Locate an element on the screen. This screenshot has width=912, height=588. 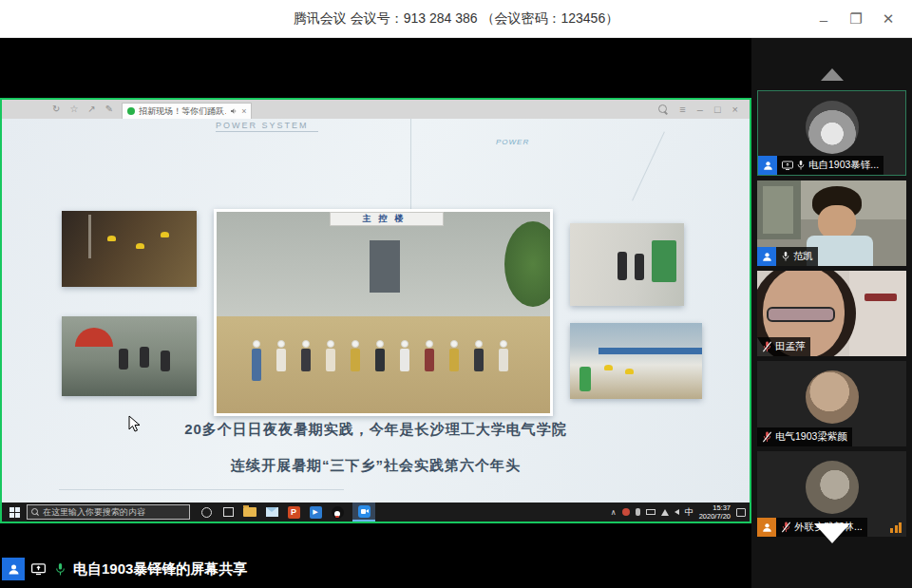
scroll-up-arrow is located at coordinates (832, 74).